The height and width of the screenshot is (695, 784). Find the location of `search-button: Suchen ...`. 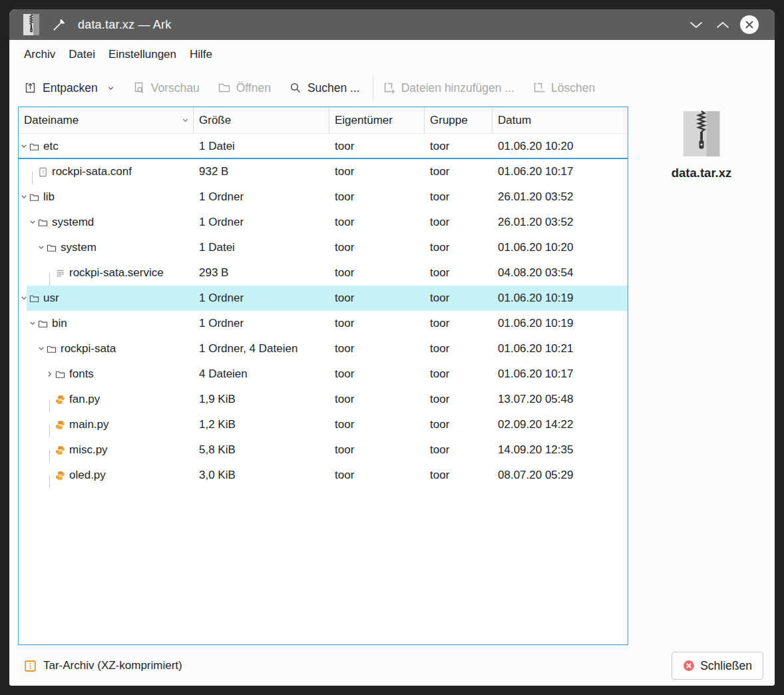

search-button: Suchen ... is located at coordinates (325, 88).